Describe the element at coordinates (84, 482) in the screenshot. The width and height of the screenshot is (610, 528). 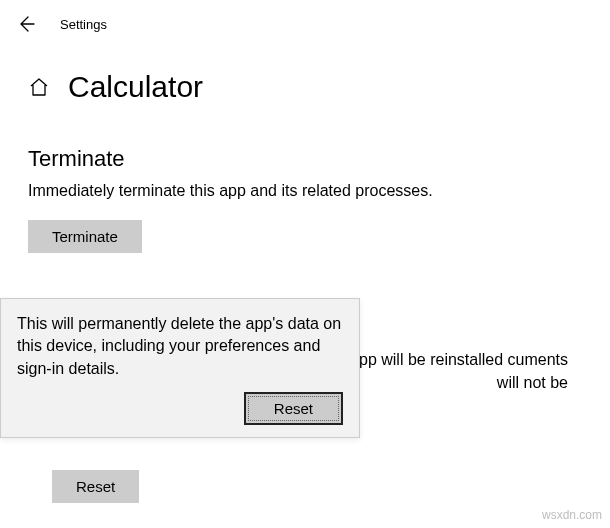
I see `reset-button-wrap: Reset` at that location.